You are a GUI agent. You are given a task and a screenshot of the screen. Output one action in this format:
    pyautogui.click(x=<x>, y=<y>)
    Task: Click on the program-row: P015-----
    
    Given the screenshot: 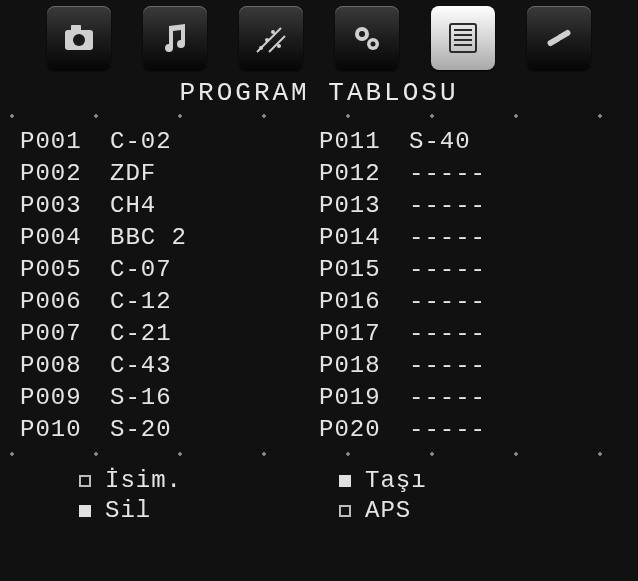 What is the action you would take?
    pyautogui.click(x=468, y=270)
    